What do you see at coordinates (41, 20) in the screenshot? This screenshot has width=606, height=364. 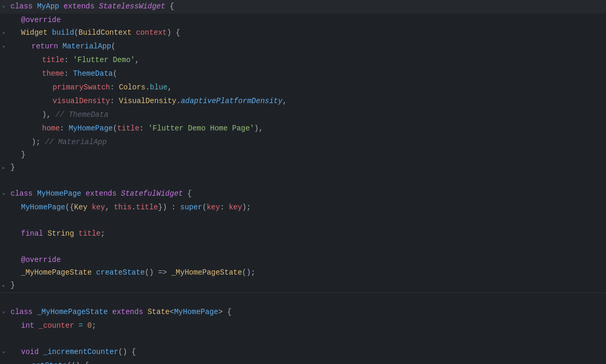 I see `token-annotation: @override` at bounding box center [41, 20].